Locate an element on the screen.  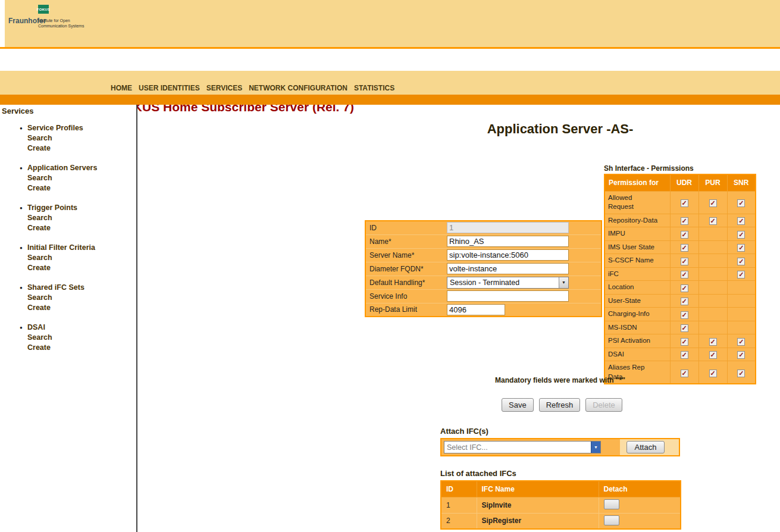
title-band: FHoSS - The FOKUS Home Subscriber Server… is located at coordinates (390, 60).